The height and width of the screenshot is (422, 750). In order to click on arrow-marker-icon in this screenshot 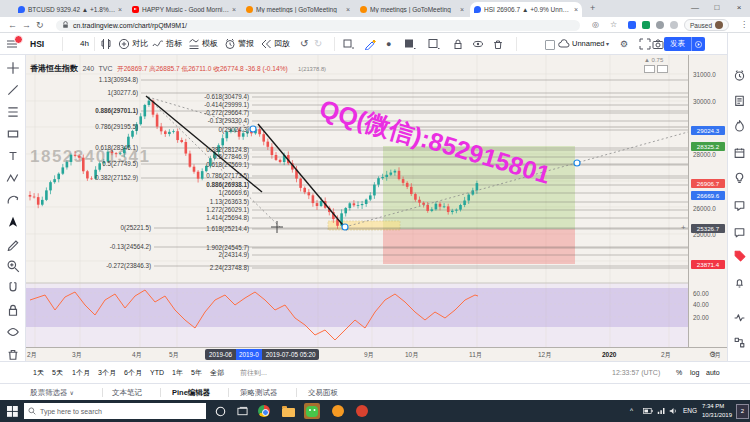, I will do `click(13, 222)`.